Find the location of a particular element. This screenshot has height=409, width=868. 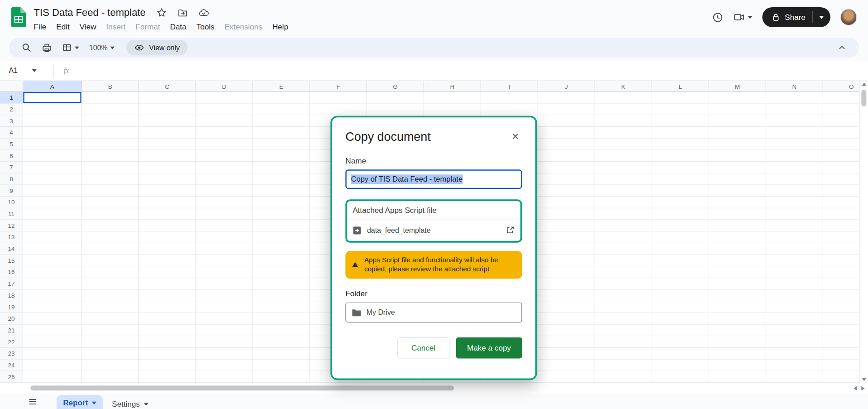

cell-A17 is located at coordinates (52, 284).